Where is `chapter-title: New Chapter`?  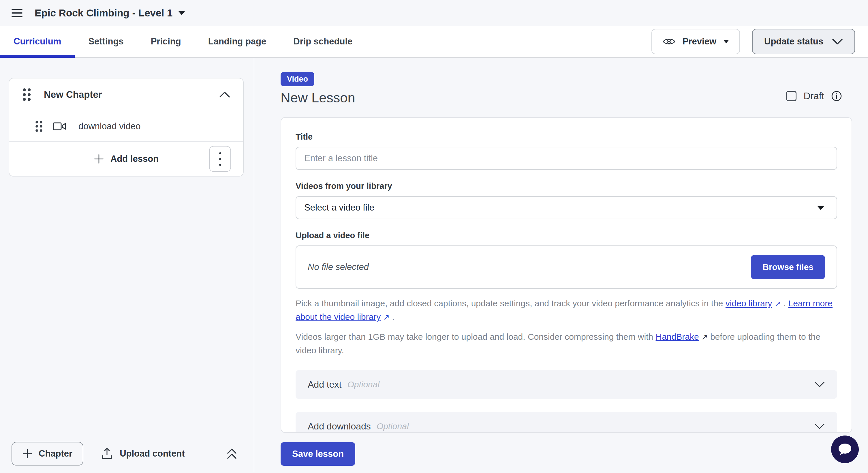
chapter-title: New Chapter is located at coordinates (125, 95).